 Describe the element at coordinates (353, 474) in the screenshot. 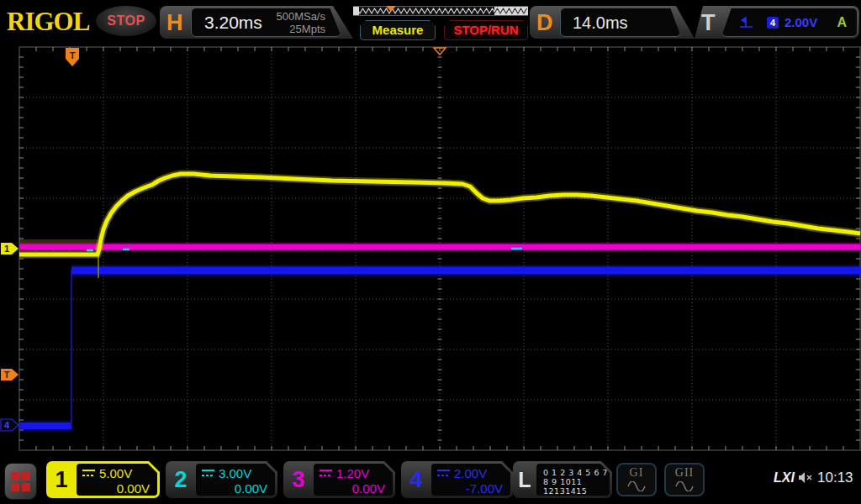

I see `channel-3-scale: 1.20V` at that location.